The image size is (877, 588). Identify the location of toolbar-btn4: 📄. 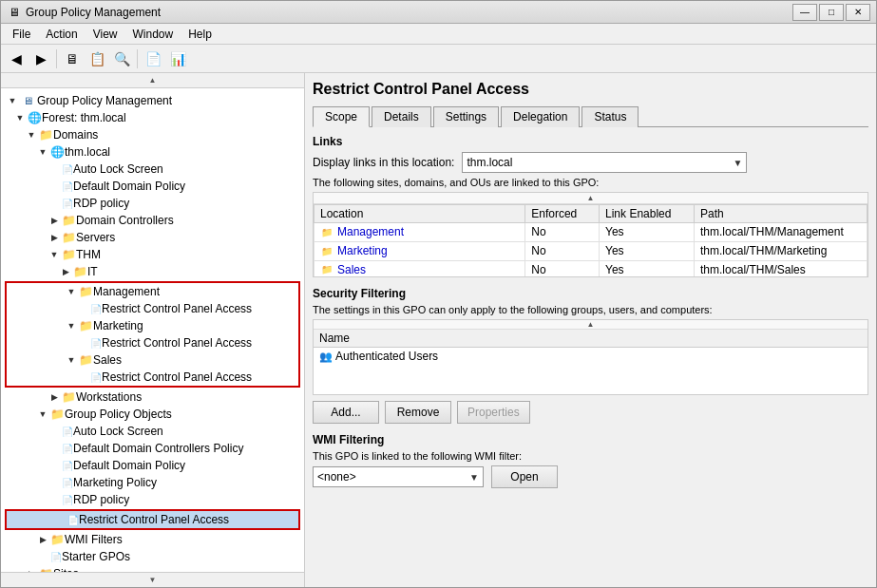
(153, 59).